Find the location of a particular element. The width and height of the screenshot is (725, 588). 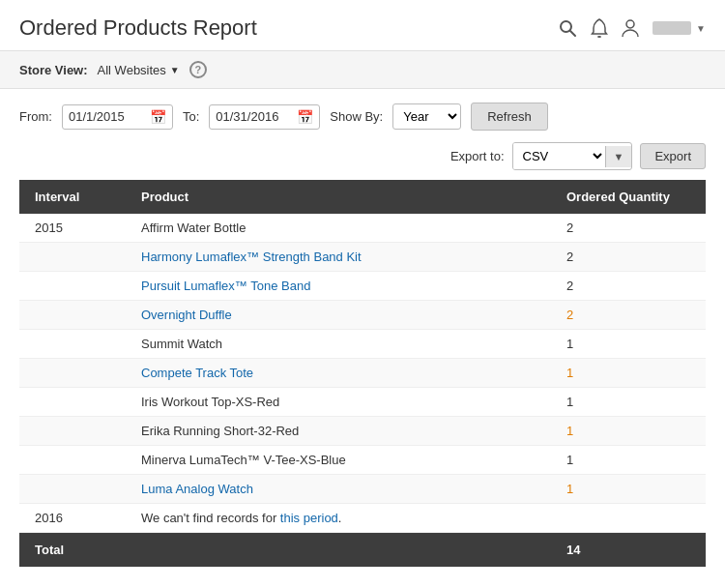

cell-qty is located at coordinates (628, 518).